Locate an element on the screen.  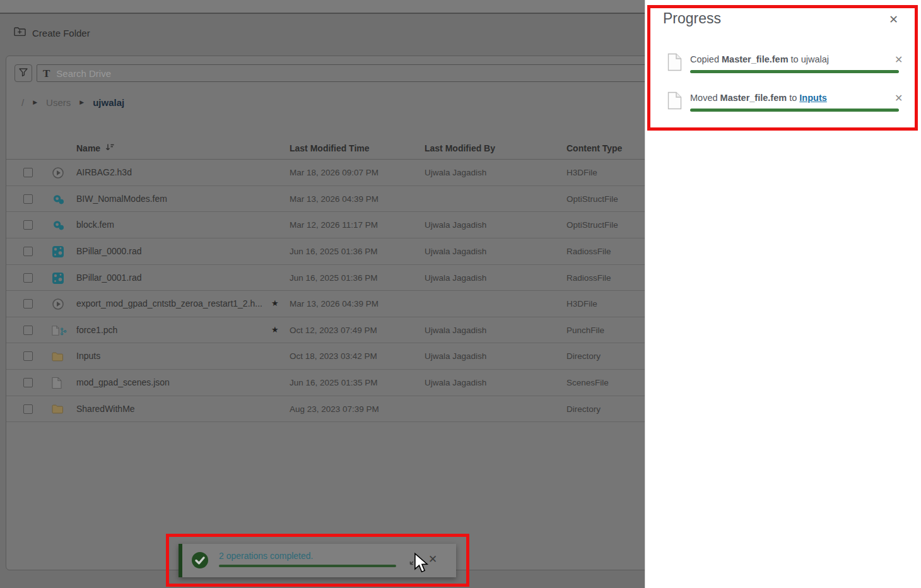
radioss-icon is located at coordinates (59, 278).